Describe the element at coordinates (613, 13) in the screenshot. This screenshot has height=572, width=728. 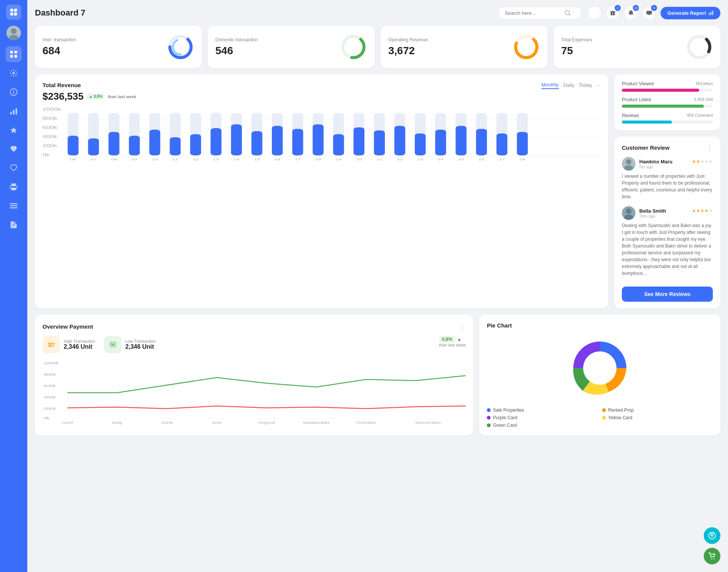
I see `gift-icon-button: 2` at that location.